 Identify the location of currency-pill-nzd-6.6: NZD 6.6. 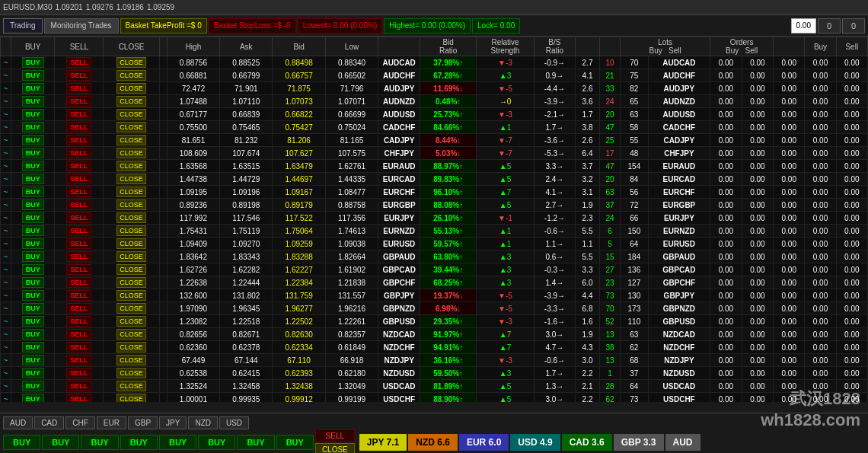
(432, 442).